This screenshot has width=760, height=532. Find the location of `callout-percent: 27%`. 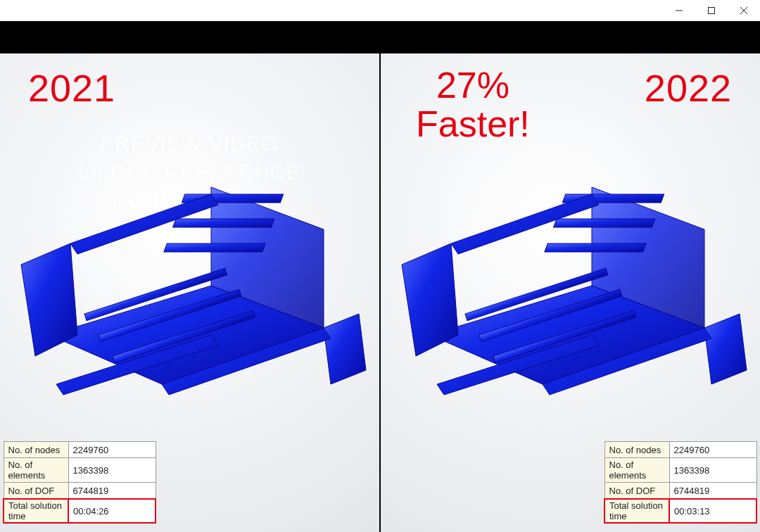

callout-percent: 27% is located at coordinates (473, 86).